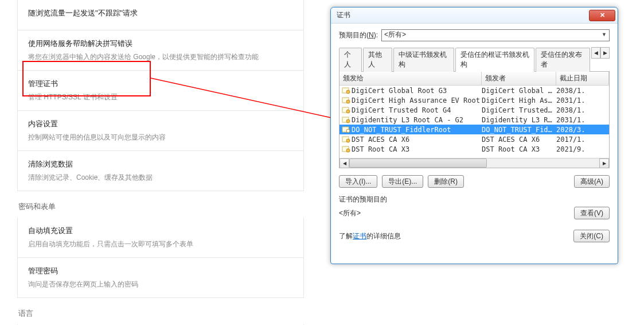  Describe the element at coordinates (161, 231) in the screenshot. I see `setting-title: 自动填充设置` at that location.